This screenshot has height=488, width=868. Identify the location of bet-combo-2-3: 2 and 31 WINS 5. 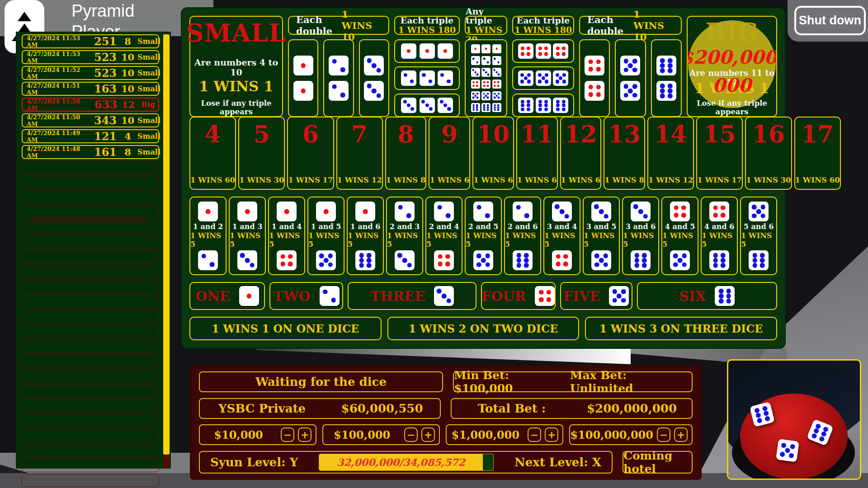
(405, 236).